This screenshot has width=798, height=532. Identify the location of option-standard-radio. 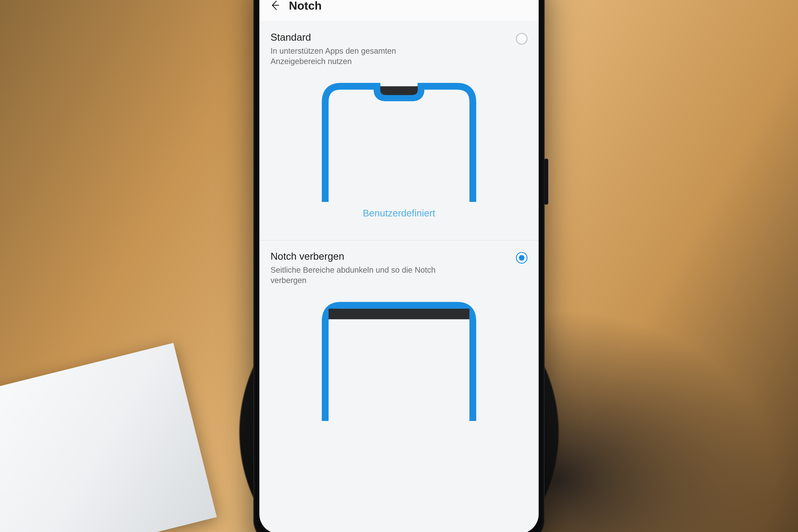
(522, 39).